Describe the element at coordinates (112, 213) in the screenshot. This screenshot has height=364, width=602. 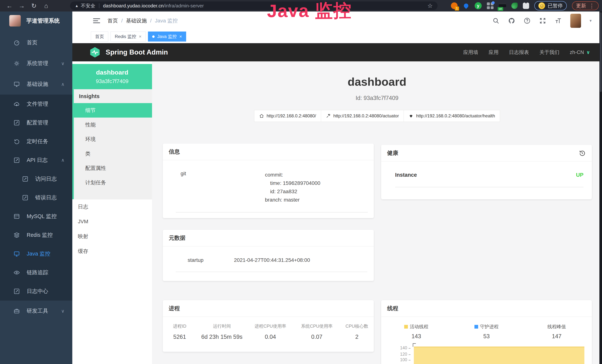
I see `sba-sidebar: dashboard 93a3fc7f7409 Insights 细节 性能 环境…` at that location.